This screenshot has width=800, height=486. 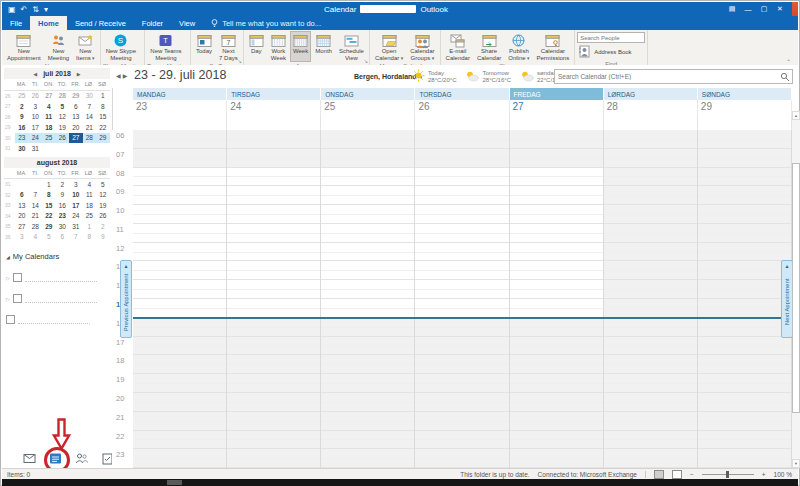 What do you see at coordinates (152, 23) in the screenshot?
I see `tab-folder: Folder` at bounding box center [152, 23].